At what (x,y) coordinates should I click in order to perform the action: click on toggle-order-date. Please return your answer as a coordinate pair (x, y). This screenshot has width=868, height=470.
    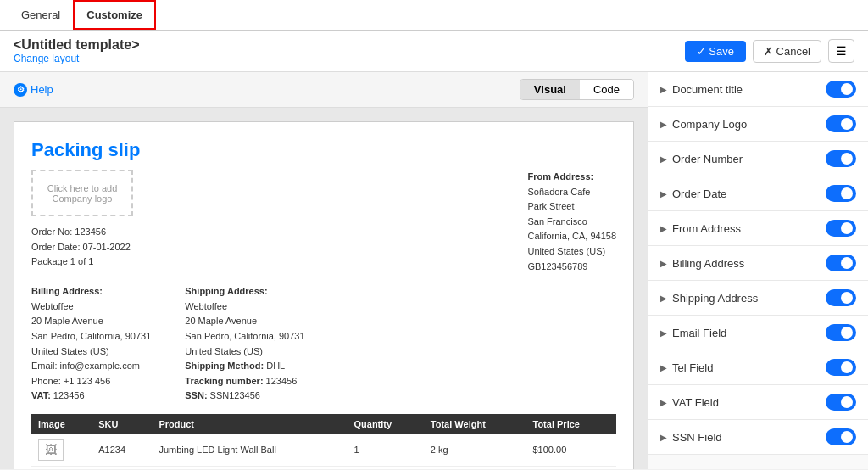
    Looking at the image, I should click on (841, 193).